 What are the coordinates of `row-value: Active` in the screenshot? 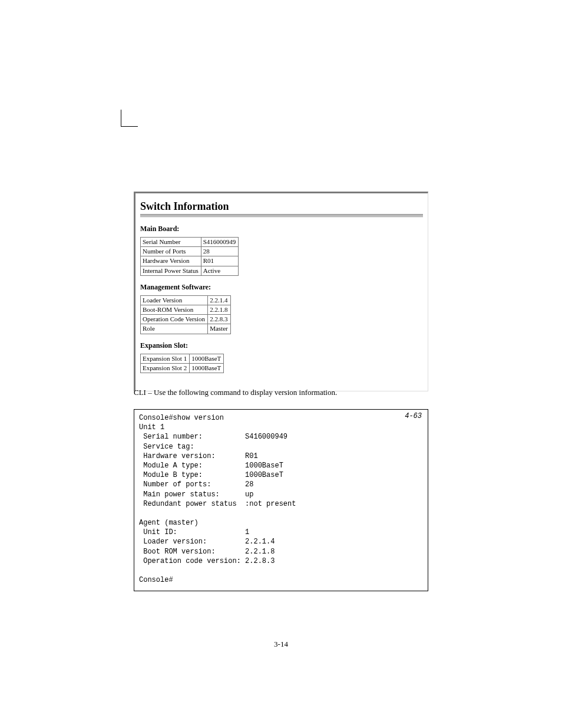 It's located at (220, 271).